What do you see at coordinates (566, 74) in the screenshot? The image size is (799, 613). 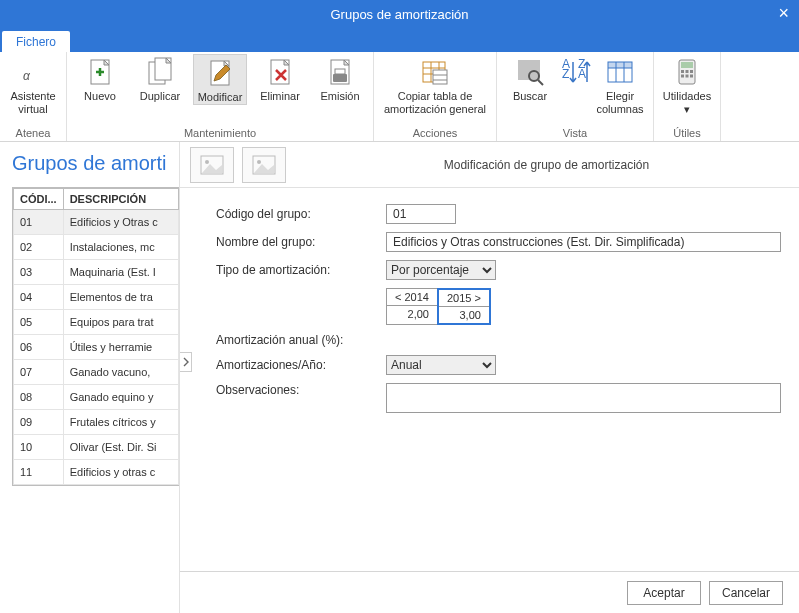 I see `svg-text: Z` at bounding box center [566, 74].